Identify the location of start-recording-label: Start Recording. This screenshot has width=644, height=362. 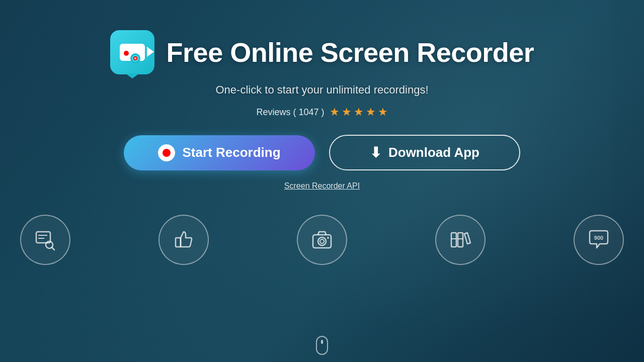
(231, 153).